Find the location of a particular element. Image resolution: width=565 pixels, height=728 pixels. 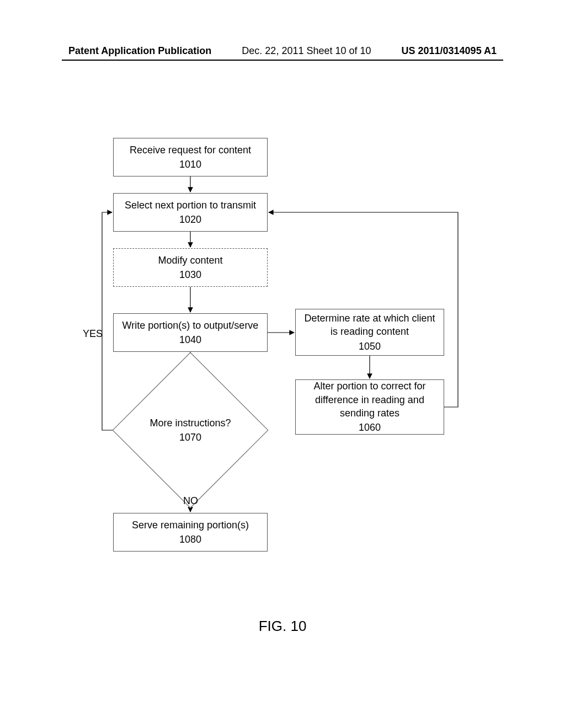

node-num: 1070 is located at coordinates (190, 437).